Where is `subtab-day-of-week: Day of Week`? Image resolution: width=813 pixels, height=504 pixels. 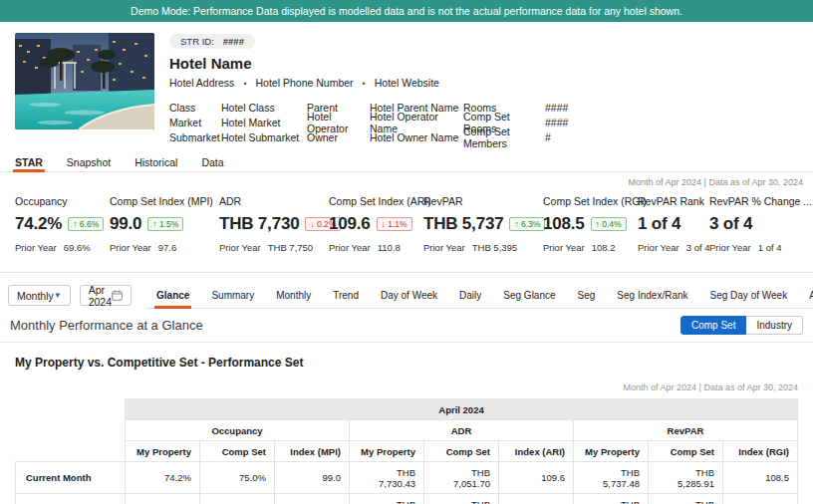 subtab-day-of-week: Day of Week is located at coordinates (408, 295).